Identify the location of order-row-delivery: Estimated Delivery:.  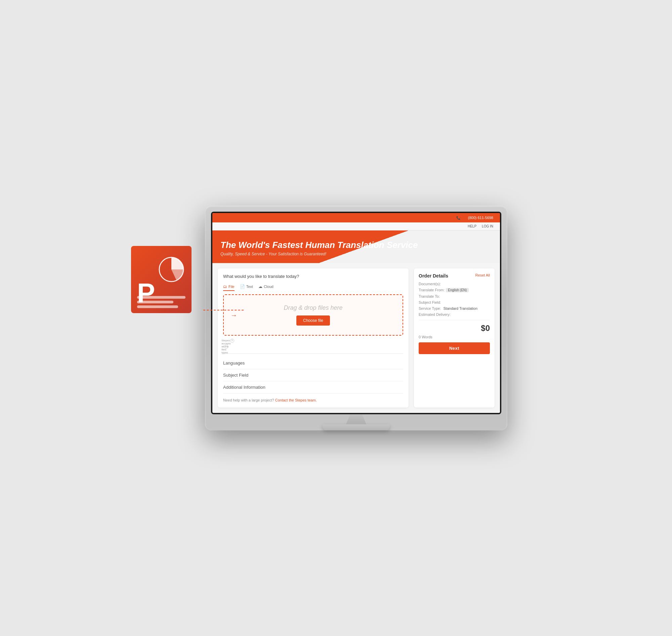
(454, 315).